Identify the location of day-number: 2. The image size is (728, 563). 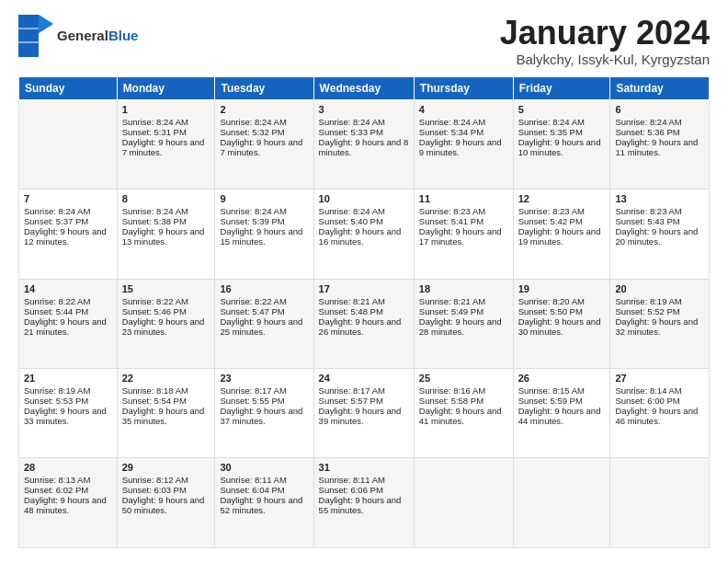
(264, 109).